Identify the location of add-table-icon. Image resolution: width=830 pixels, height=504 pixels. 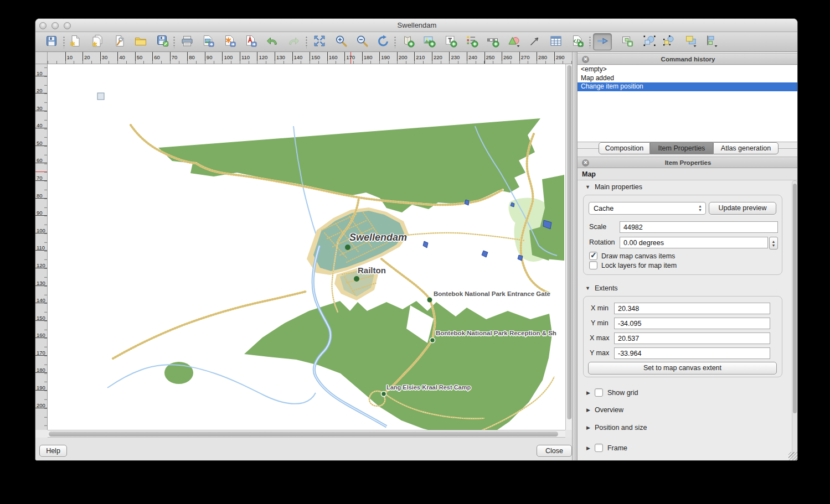
(556, 42).